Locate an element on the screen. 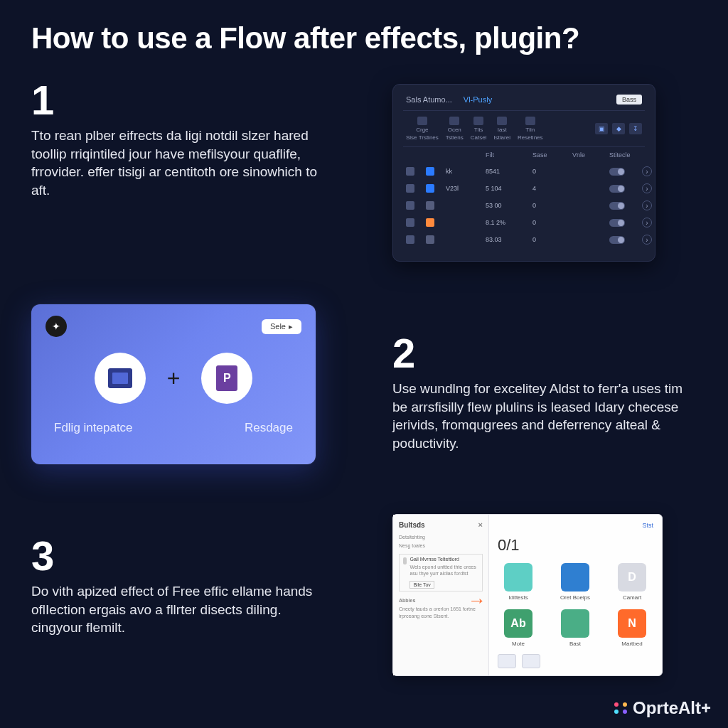  card-label-1: Fdlig intepatce is located at coordinates (94, 428).